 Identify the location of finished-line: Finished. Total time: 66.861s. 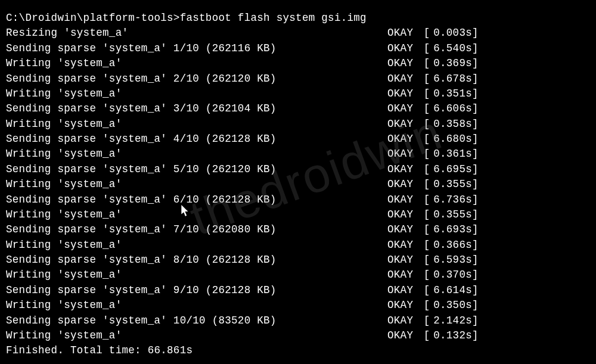
(298, 350).